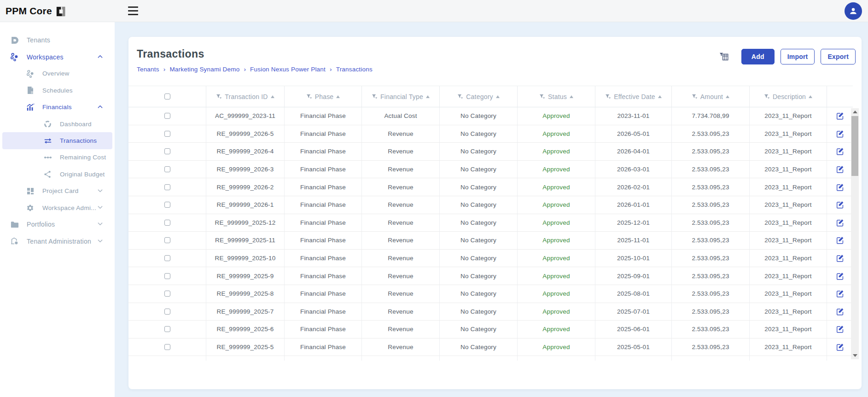 This screenshot has width=868, height=397. Describe the element at coordinates (167, 276) in the screenshot. I see `row-select-cell` at that location.